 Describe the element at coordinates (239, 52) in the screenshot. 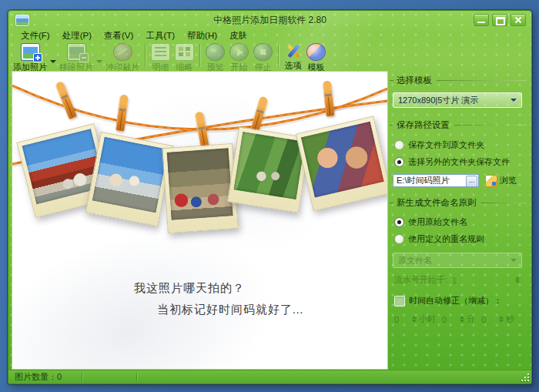

I see `start-icon` at that location.